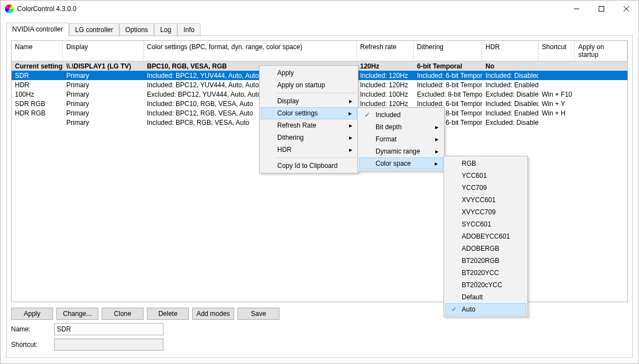 This screenshot has height=364, width=639. What do you see at coordinates (385, 94) in the screenshot?
I see `cell: Included: 100Hz` at bounding box center [385, 94].